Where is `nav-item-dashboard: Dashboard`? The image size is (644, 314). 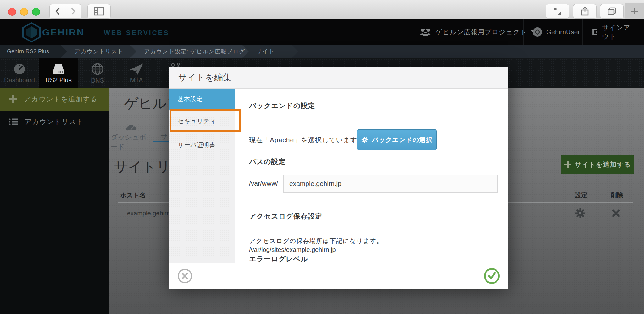 nav-item-dashboard: Dashboard is located at coordinates (19, 73).